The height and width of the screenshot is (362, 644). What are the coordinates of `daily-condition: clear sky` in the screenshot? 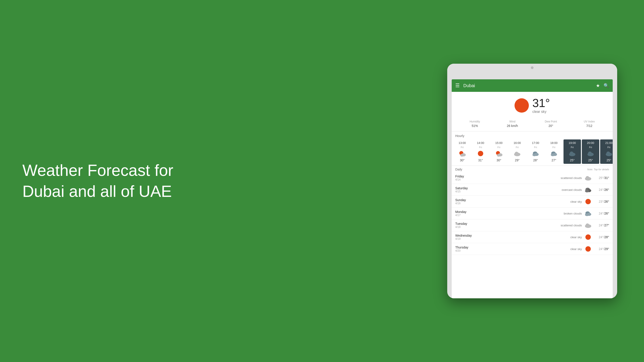 It's located at (530, 249).